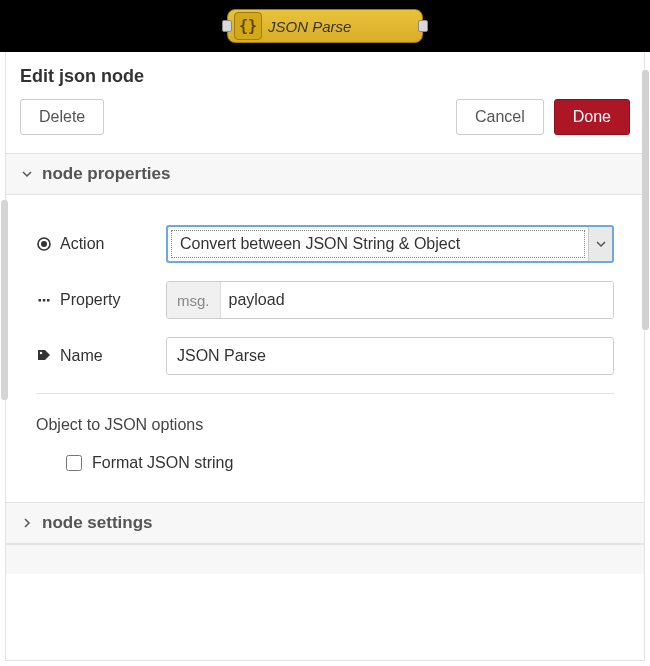 The width and height of the screenshot is (650, 666). I want to click on section-title-settings: node settings, so click(98, 523).